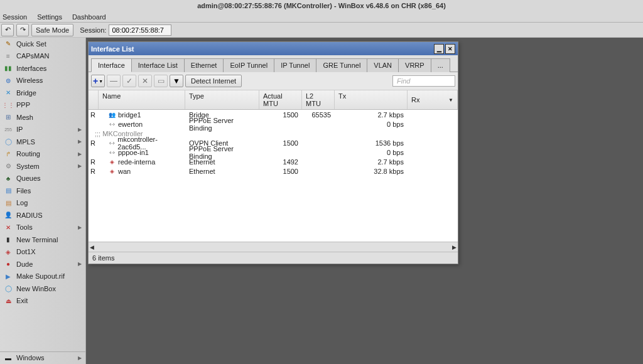 The height and width of the screenshot is (364, 643). I want to click on scroll-right-icon: ▶, so click(455, 247).